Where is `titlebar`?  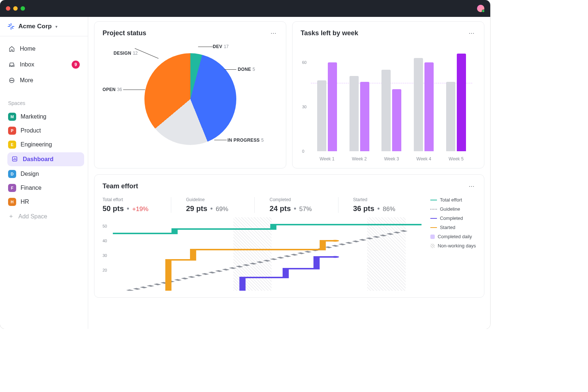 titlebar is located at coordinates (245, 8).